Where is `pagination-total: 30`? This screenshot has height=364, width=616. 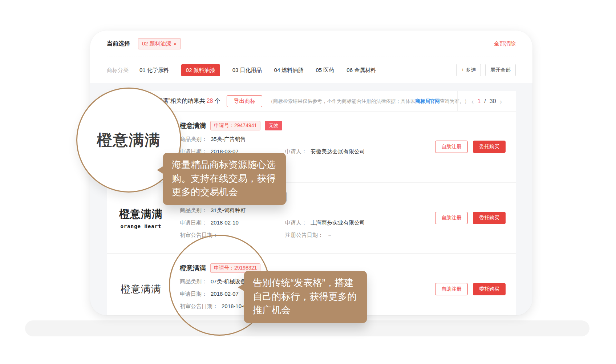
pagination-total: 30 is located at coordinates (493, 101).